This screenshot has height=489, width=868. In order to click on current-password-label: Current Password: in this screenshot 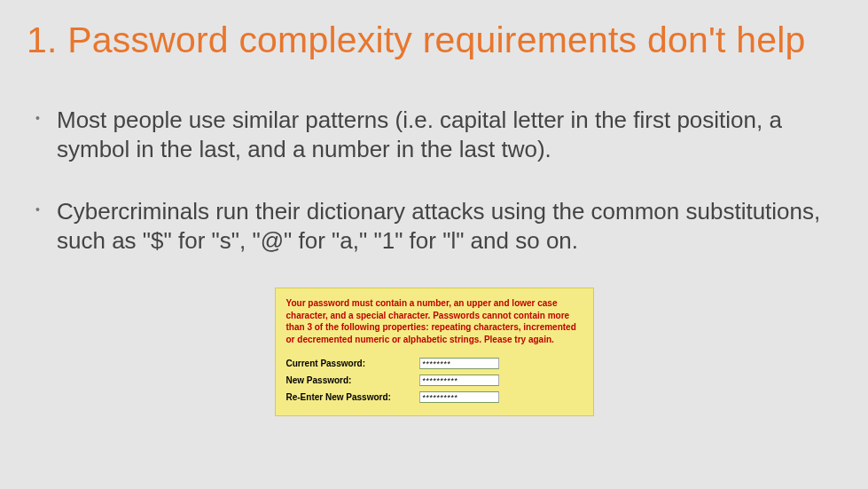, I will do `click(353, 364)`.